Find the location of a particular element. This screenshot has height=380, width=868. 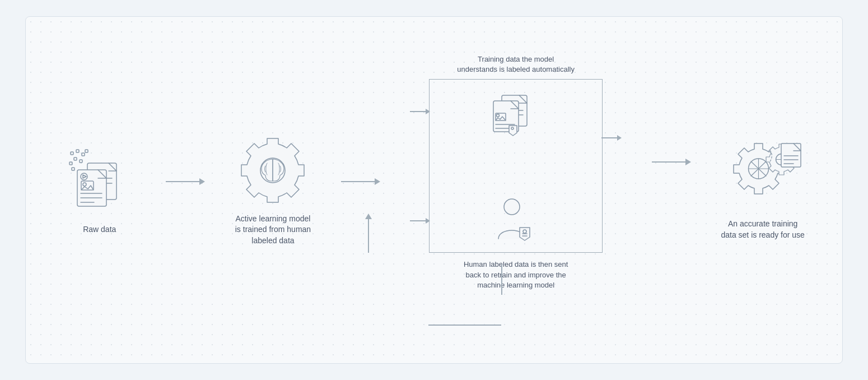

active-learning-icon is located at coordinates (273, 170).